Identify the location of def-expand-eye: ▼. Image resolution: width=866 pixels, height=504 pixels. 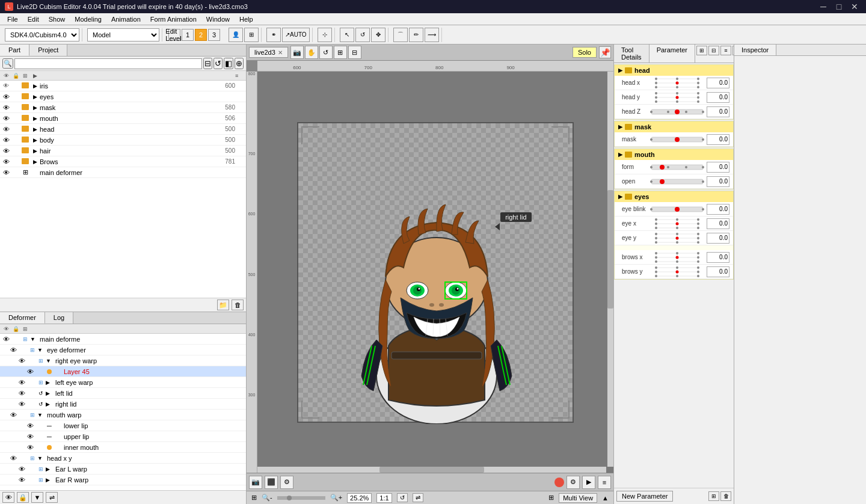
(42, 350).